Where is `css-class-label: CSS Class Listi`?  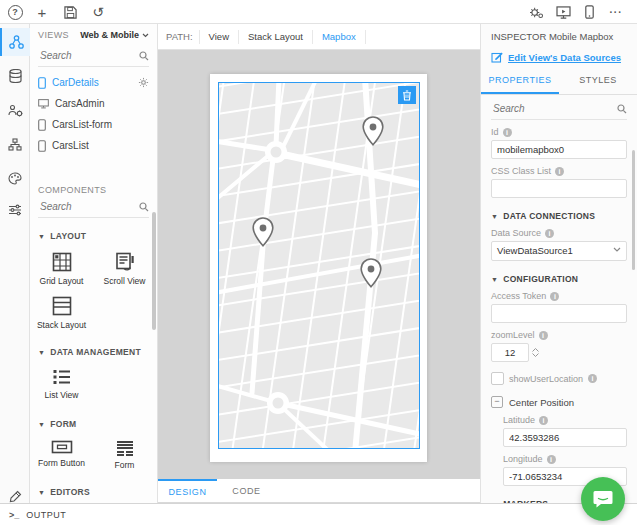
css-class-label: CSS Class Listi is located at coordinates (559, 171).